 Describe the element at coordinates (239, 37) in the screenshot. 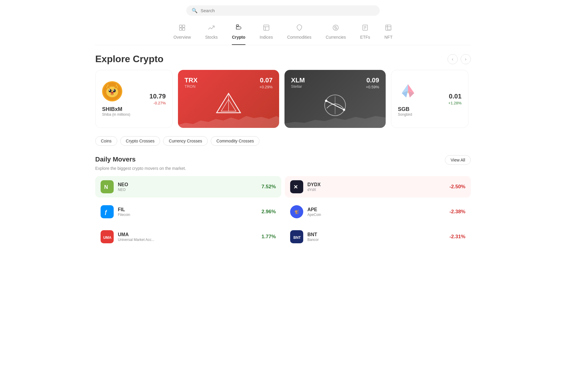

I see `nav-label-crypto: Crypto` at that location.